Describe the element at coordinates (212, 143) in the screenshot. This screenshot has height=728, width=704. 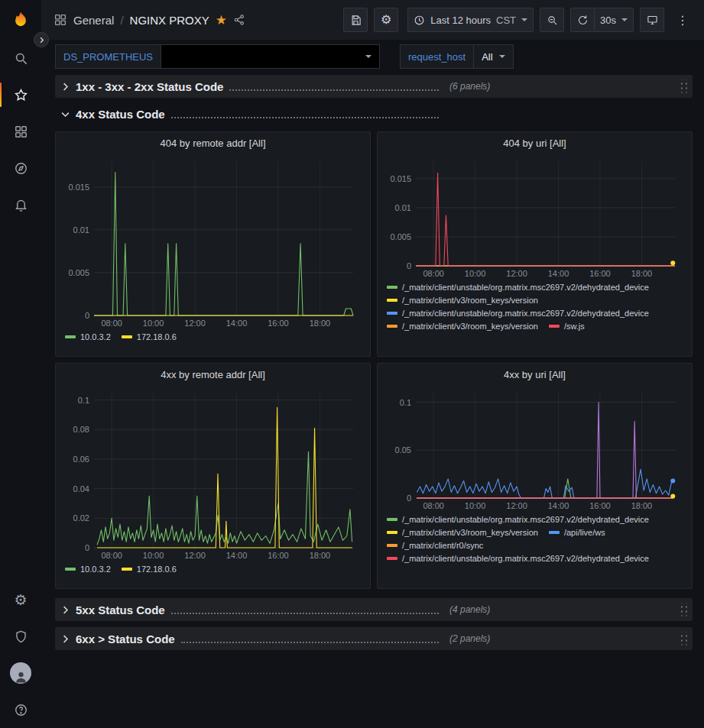
I see `panel-title: 404 by remote addr [All]` at that location.